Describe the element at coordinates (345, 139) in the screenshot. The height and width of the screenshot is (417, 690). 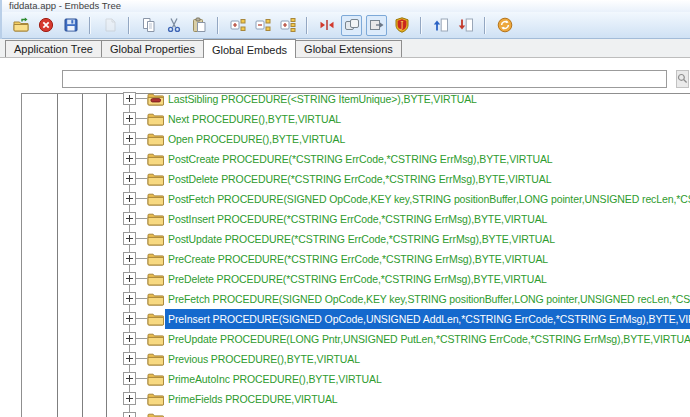
I see `tree-row: Open PROCEDURE(),BYTE,VIRTUAL` at that location.